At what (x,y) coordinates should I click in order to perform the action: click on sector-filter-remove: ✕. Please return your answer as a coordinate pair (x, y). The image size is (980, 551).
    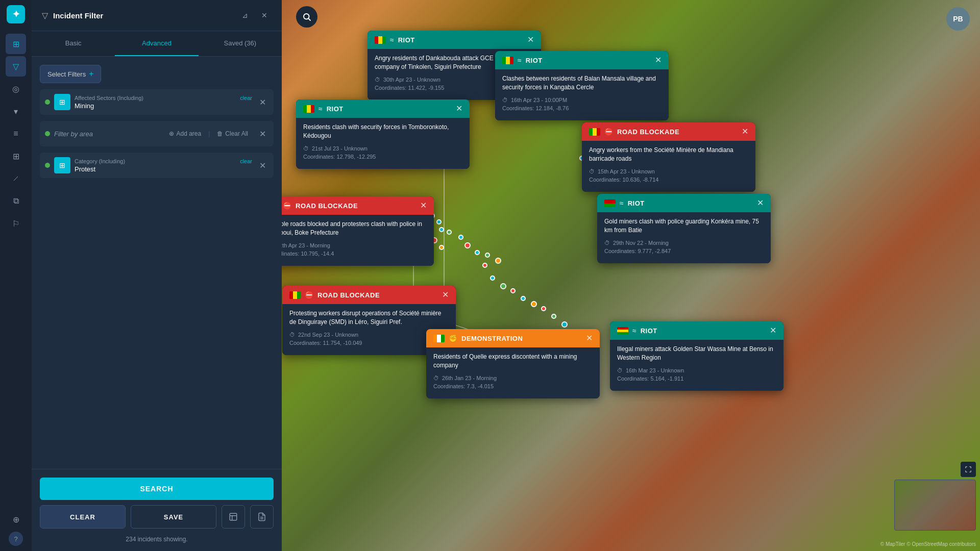
    Looking at the image, I should click on (262, 102).